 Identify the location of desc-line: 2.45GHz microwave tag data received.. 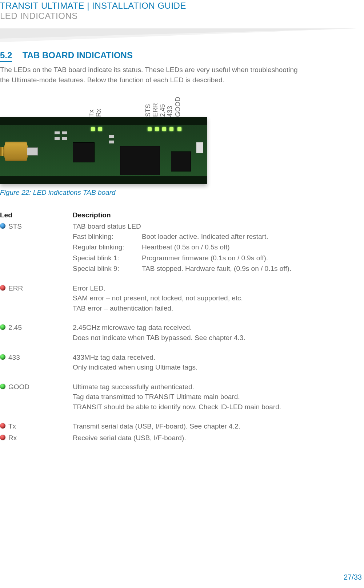
(215, 328).